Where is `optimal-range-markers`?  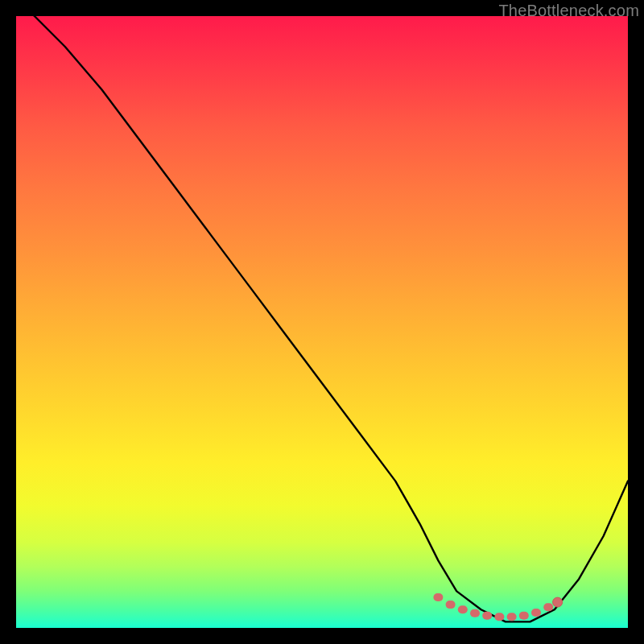
optimal-range-markers is located at coordinates (497, 607).